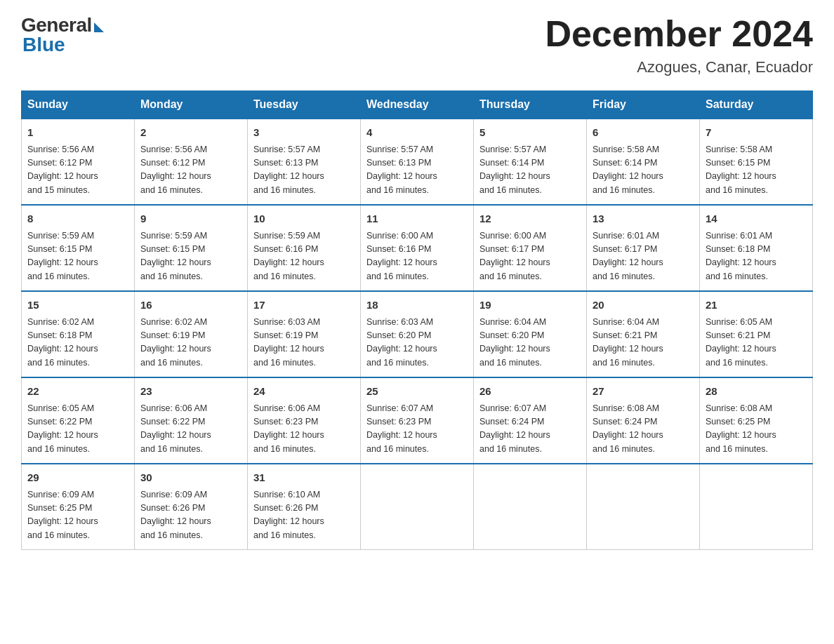 The height and width of the screenshot is (644, 834). I want to click on day-number: 6, so click(643, 133).